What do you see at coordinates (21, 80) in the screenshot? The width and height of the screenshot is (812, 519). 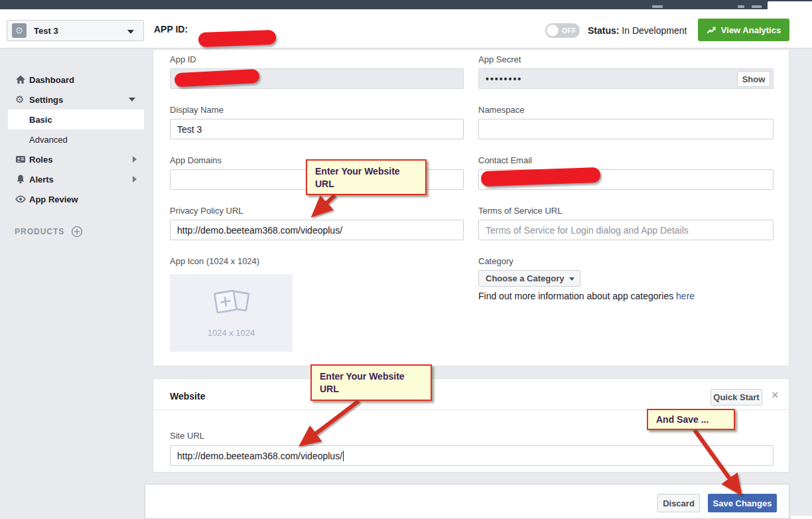 I see `home-icon` at bounding box center [21, 80].